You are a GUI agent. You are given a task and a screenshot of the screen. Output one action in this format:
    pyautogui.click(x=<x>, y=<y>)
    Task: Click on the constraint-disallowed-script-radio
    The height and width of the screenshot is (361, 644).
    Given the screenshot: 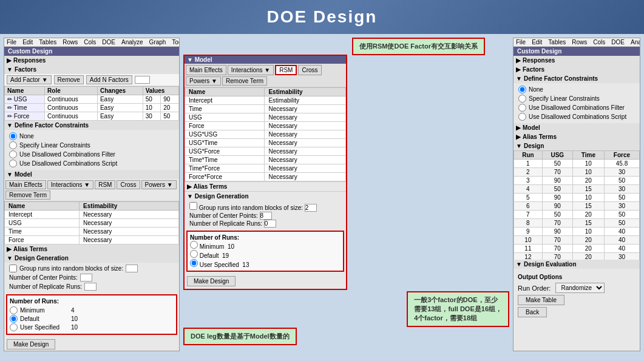 What is the action you would take?
    pyautogui.click(x=13, y=164)
    